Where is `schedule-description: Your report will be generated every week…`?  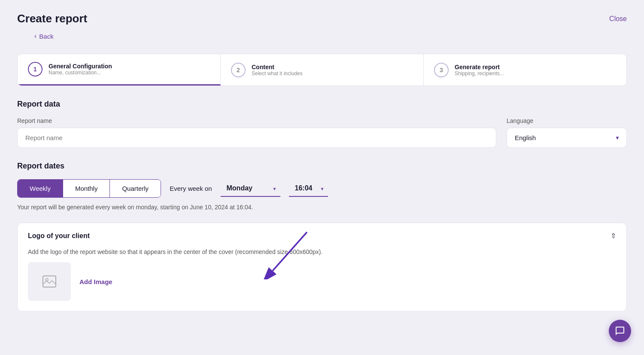 schedule-description: Your report will be generated every week… is located at coordinates (322, 207).